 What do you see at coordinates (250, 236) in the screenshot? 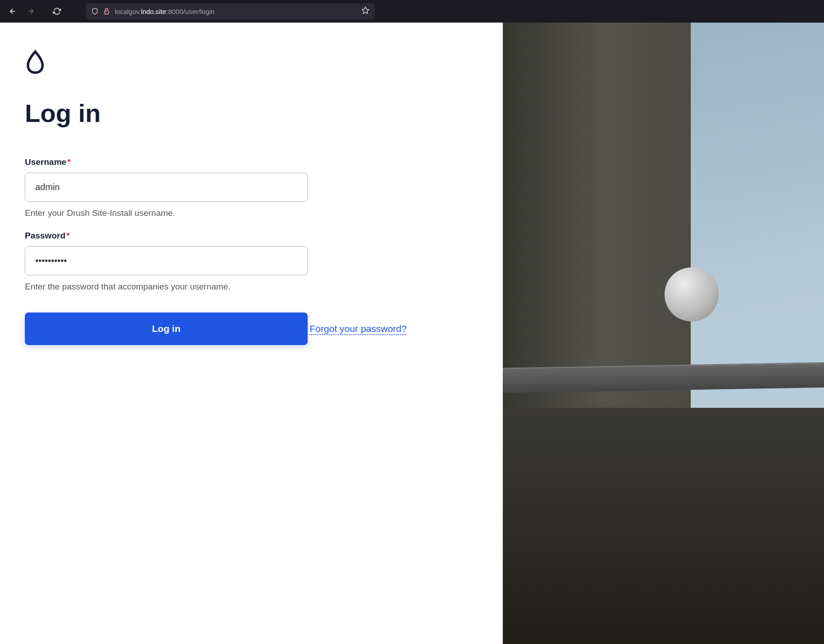
I see `password-label: Password*` at bounding box center [250, 236].